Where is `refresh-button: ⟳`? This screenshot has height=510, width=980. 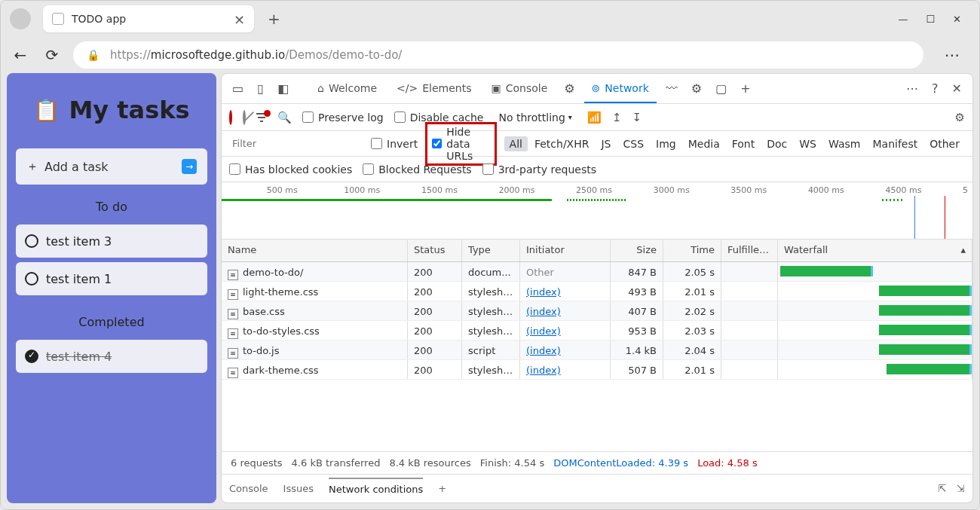
refresh-button: ⟳ is located at coordinates (52, 55).